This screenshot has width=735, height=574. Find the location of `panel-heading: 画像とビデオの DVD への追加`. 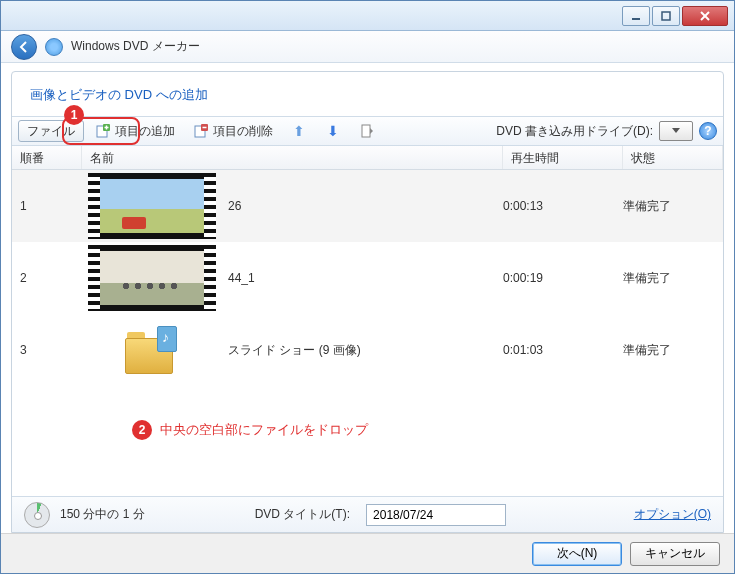

panel-heading: 画像とビデオの DVD への追加 is located at coordinates (368, 94).